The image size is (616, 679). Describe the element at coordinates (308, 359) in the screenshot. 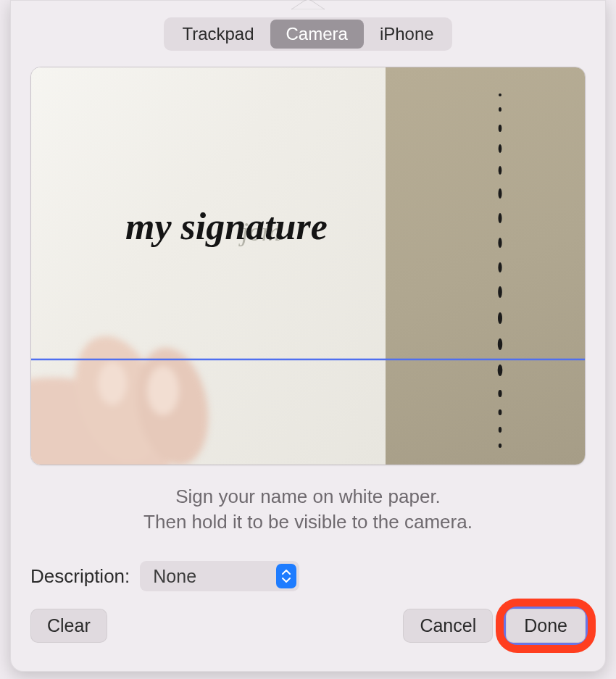

I see `alignment-guide-line` at that location.